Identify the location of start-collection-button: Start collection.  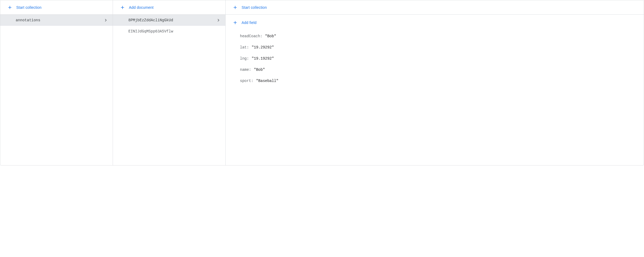
(56, 7).